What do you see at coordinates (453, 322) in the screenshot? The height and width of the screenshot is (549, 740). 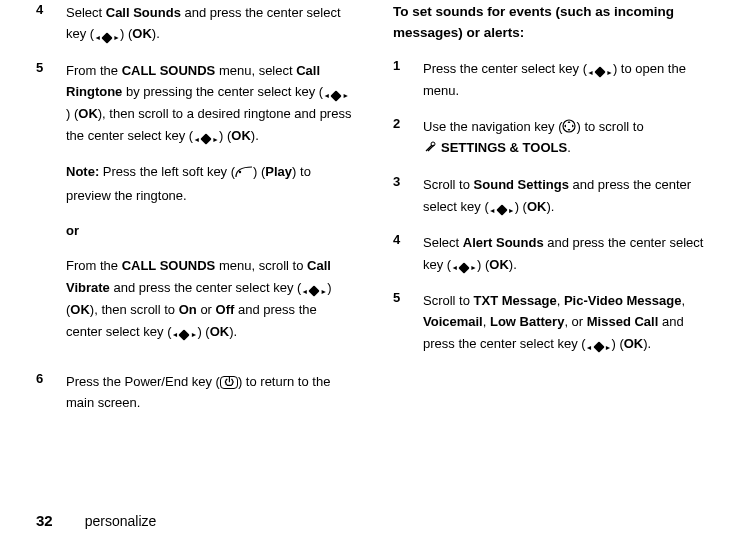 I see `menu-item-voicemail: Voicemail` at bounding box center [453, 322].